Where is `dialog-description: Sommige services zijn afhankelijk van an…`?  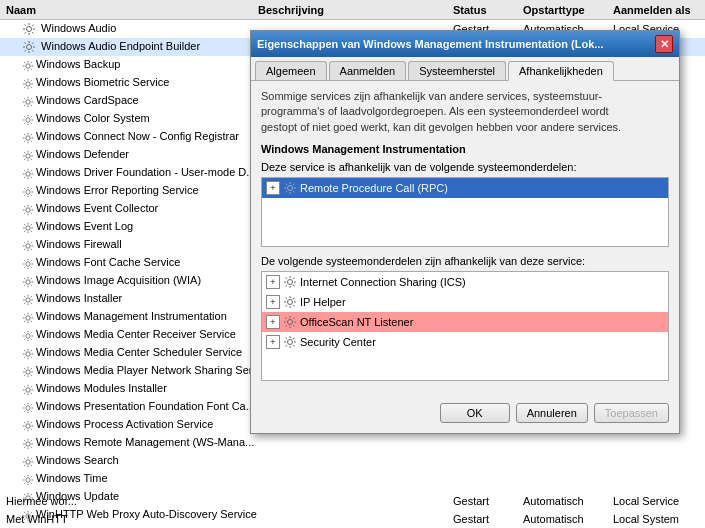
dialog-description: Sommige services zijn afhankelijk van an… is located at coordinates (465, 112).